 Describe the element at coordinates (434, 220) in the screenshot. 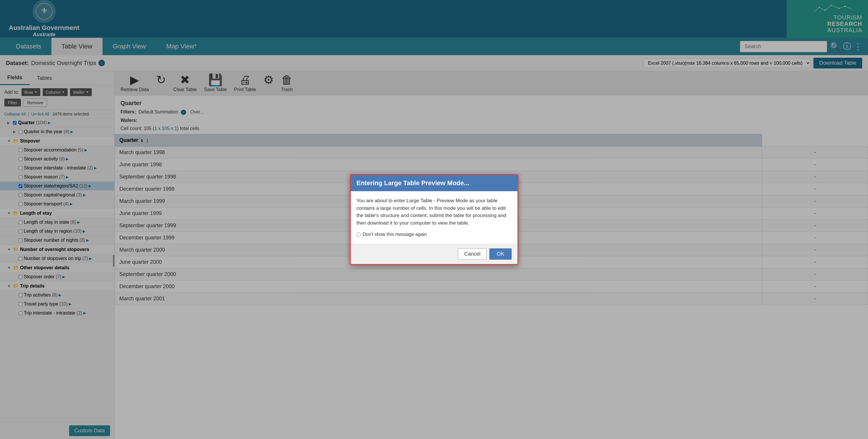

I see `modal-dialog: Entering Large Table Preview Mode... You…` at that location.